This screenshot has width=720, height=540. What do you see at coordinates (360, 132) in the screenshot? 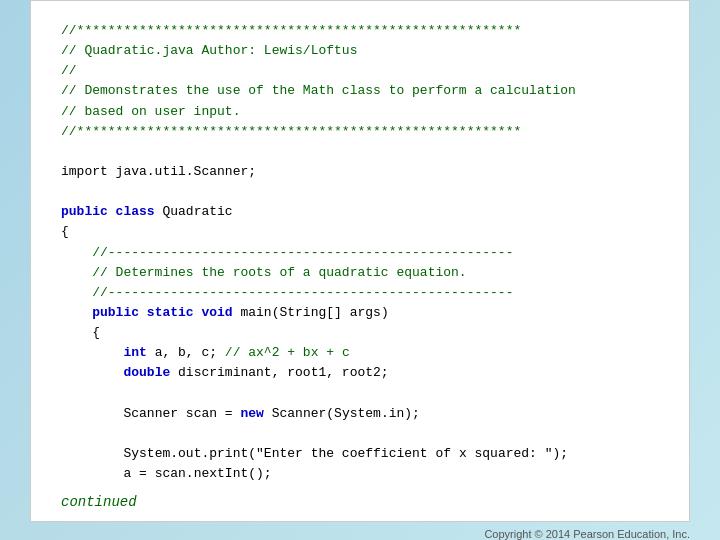
I see `code-line-6: //**************************************…` at bounding box center [360, 132].